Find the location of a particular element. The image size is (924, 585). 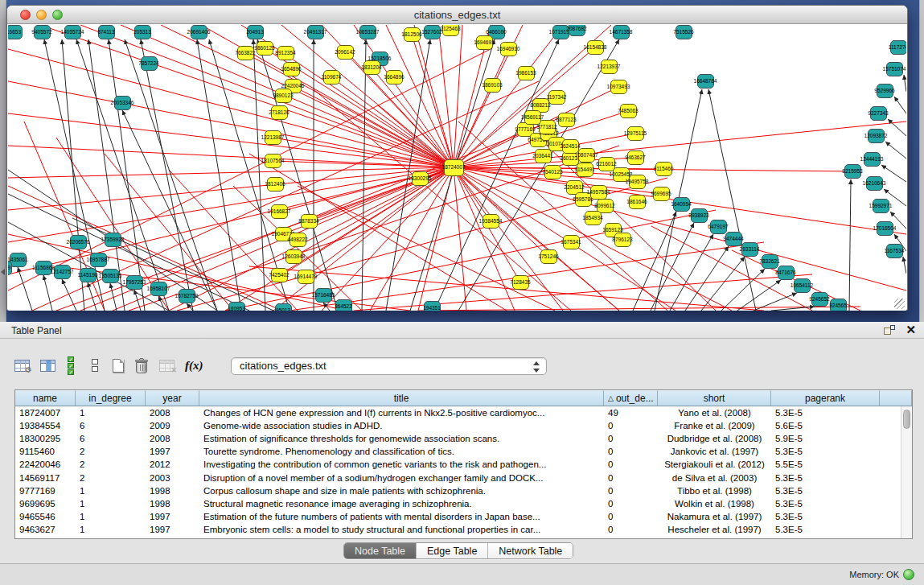

network-node: 2125463 is located at coordinates (450, 31).